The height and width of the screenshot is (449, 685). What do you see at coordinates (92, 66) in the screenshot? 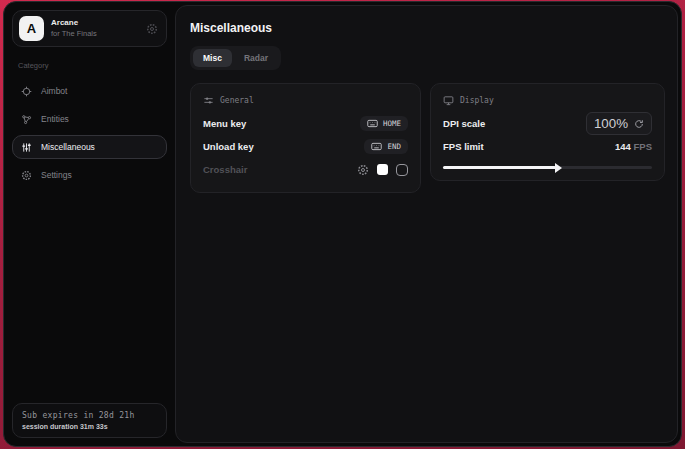
I see `category-label: Category` at bounding box center [92, 66].